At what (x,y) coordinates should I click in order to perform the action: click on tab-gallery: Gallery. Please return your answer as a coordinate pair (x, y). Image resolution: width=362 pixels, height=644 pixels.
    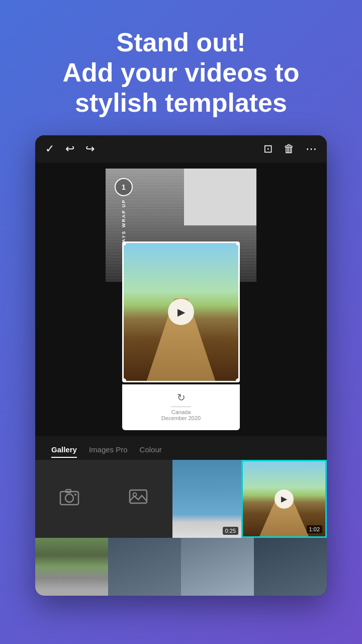
    Looking at the image, I should click on (64, 450).